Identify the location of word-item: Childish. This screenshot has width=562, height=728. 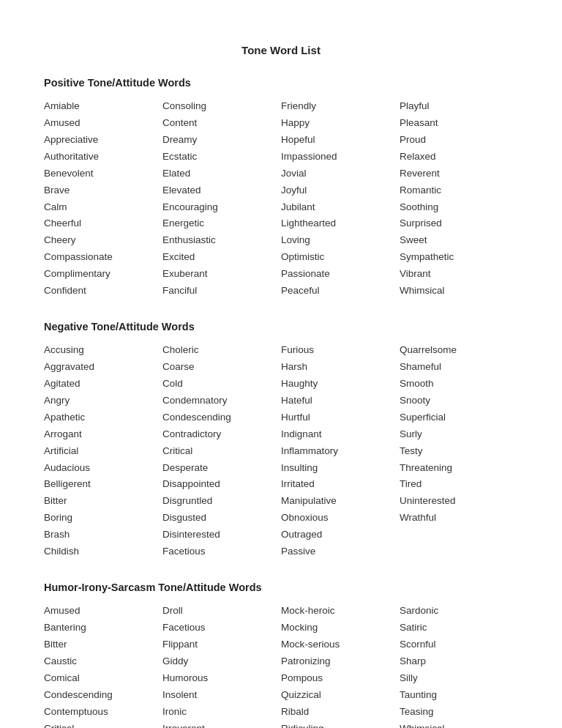
(103, 552).